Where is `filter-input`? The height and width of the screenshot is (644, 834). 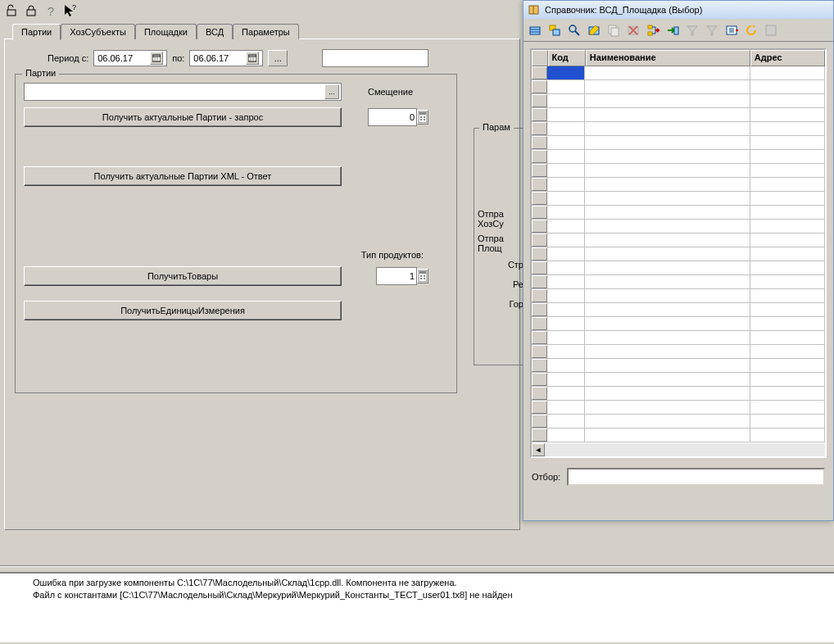
filter-input is located at coordinates (696, 477).